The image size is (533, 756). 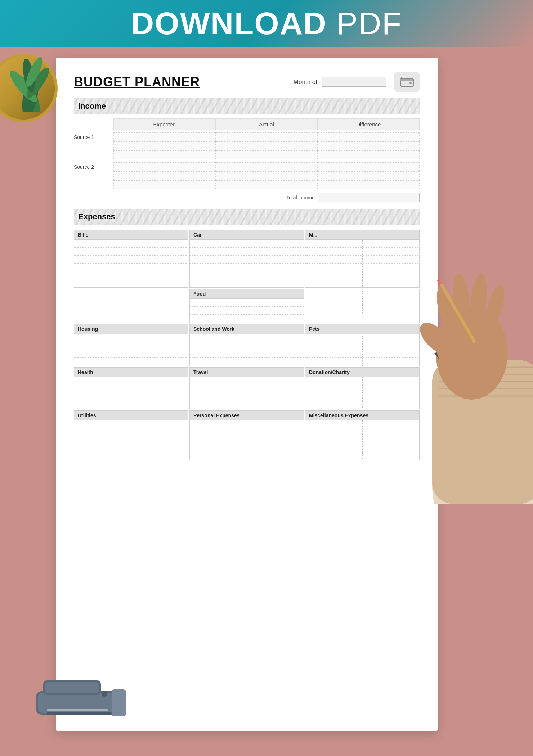 What do you see at coordinates (407, 82) in the screenshot?
I see `wallet-icon-box` at bounding box center [407, 82].